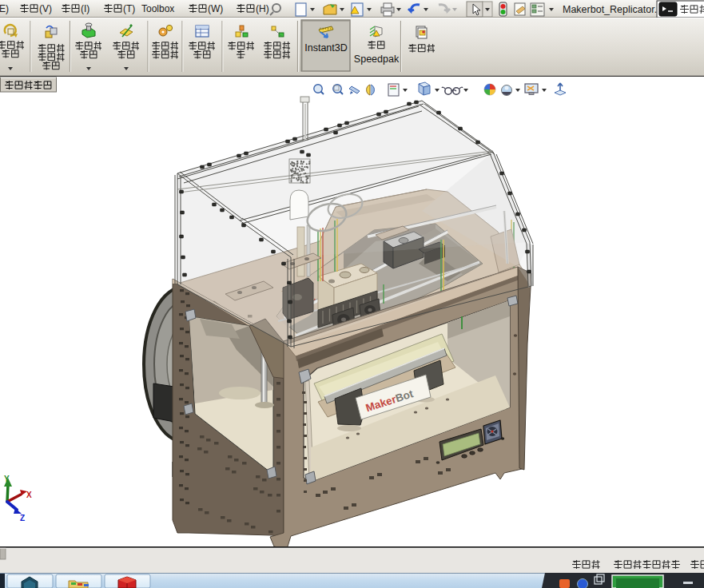  What do you see at coordinates (216, 9) in the screenshot?
I see `svg-text: (W)` at bounding box center [216, 9].